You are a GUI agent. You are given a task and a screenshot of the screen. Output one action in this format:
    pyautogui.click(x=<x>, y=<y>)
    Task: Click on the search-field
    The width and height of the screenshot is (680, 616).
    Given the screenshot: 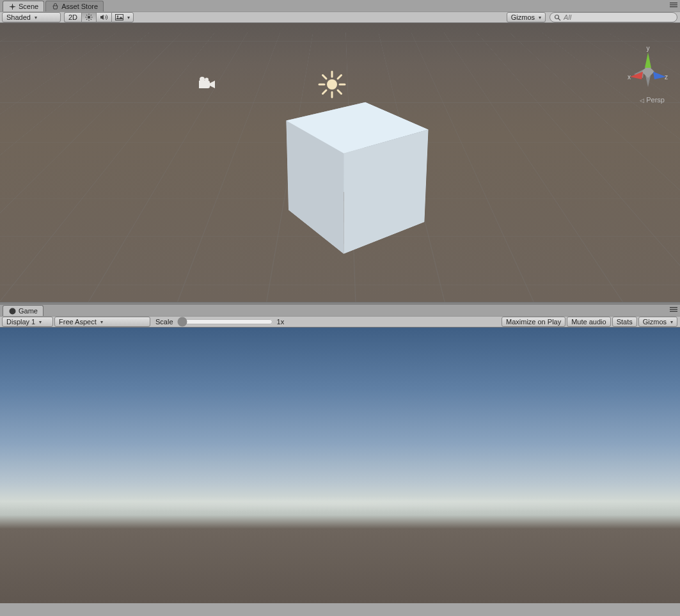 What is the action you would take?
    pyautogui.click(x=613, y=17)
    